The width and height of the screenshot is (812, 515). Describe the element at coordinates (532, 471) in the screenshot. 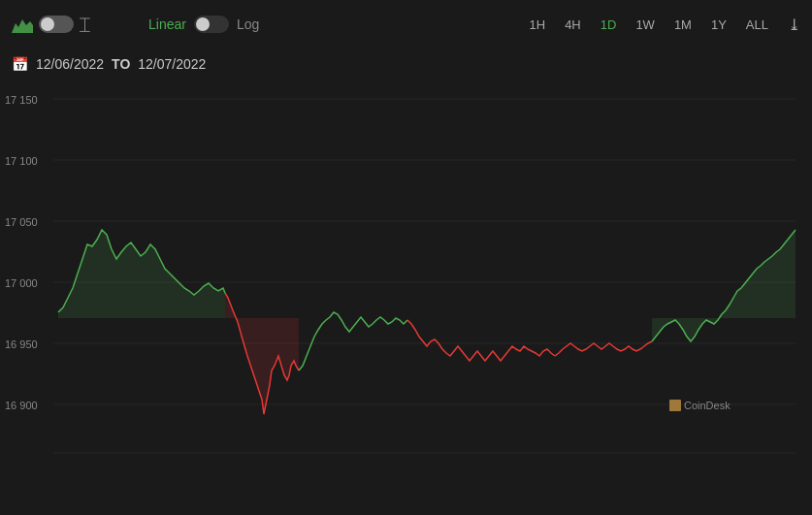

I see `svg-text: 7 Dec` at that location.